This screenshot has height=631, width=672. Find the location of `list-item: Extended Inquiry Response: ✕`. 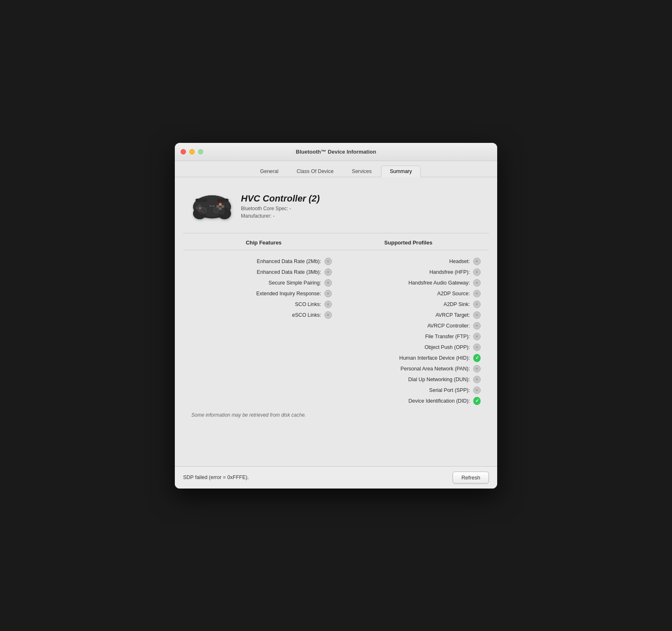

list-item: Extended Inquiry Response: ✕ is located at coordinates (262, 294).